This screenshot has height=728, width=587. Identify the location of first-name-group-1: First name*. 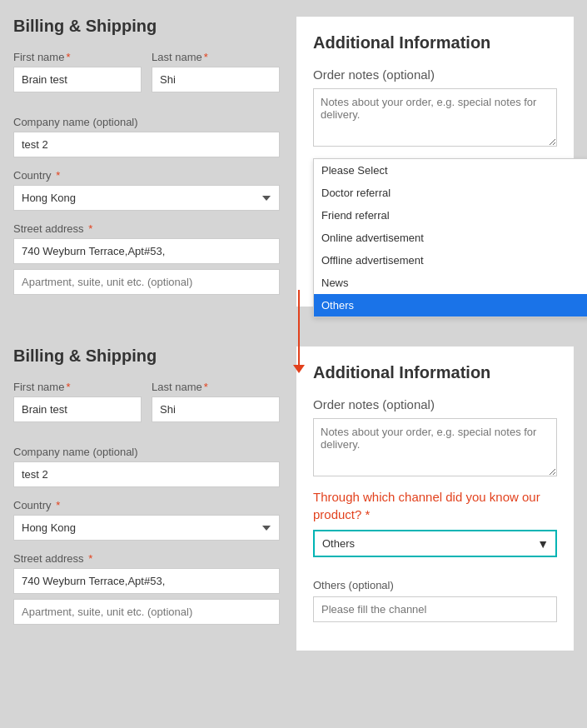
(77, 72).